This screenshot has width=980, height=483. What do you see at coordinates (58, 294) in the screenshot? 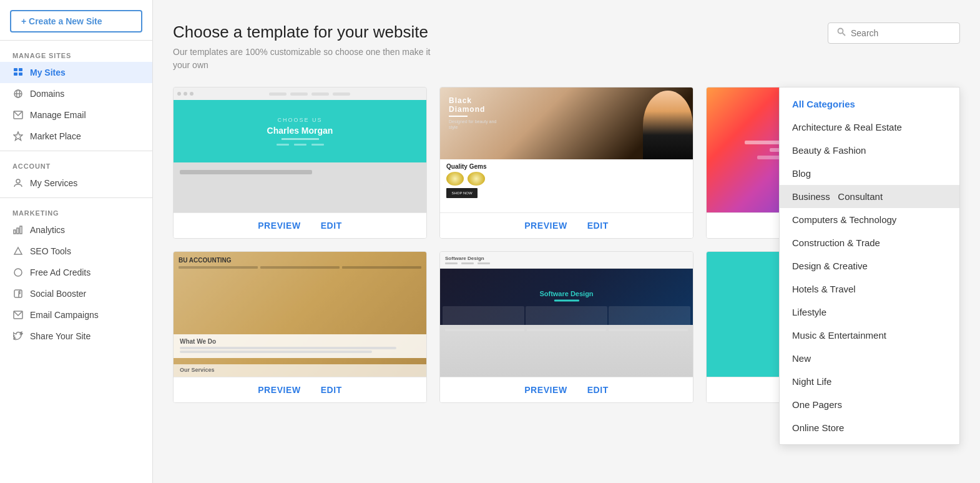
I see `sidebar-item-social-booster-label: Social Booster` at bounding box center [58, 294].